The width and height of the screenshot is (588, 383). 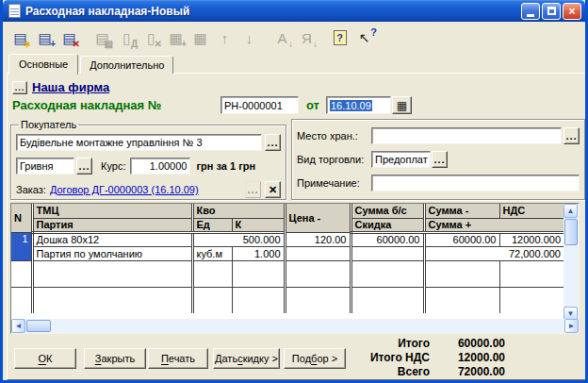 What do you see at coordinates (151, 38) in the screenshot?
I see `post-document-icon: ▯✕` at bounding box center [151, 38].